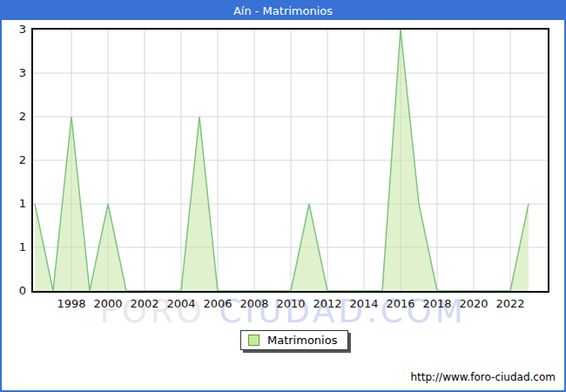  I want to click on x-tick-label: 2012, so click(327, 304).